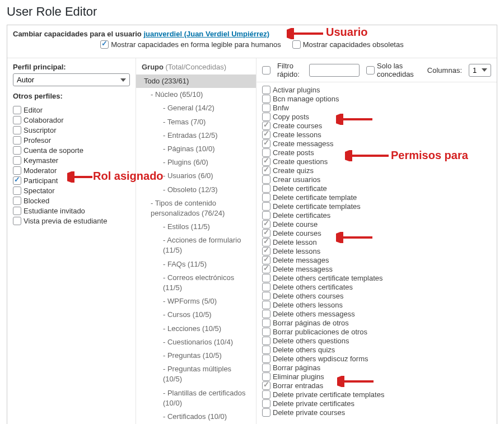  I want to click on group-item: - Núcleo (65/10), so click(196, 95).